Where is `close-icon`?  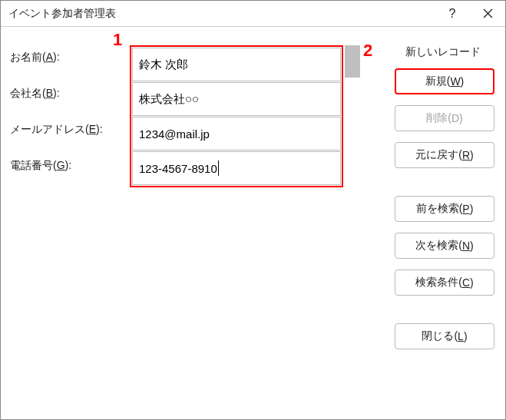
close-icon is located at coordinates (488, 14).